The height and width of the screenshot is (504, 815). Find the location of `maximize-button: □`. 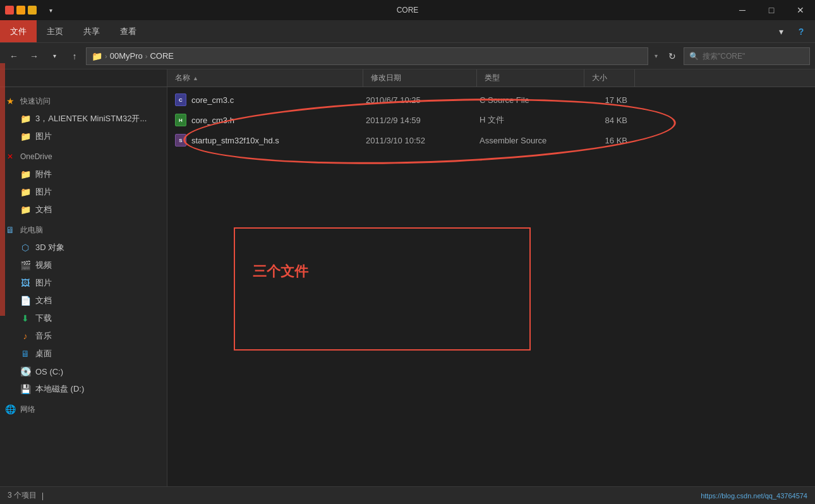

maximize-button: □ is located at coordinates (771, 10).